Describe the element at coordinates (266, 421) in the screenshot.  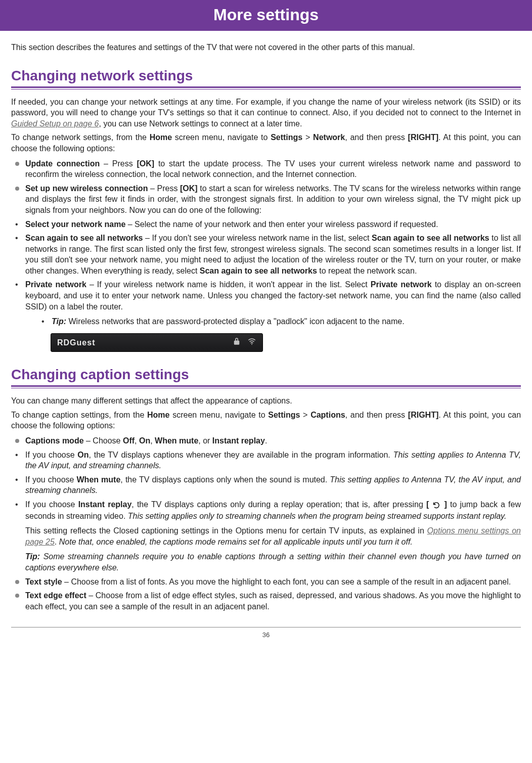
I see `caption-p2: To change caption settings, from the Hom…` at that location.